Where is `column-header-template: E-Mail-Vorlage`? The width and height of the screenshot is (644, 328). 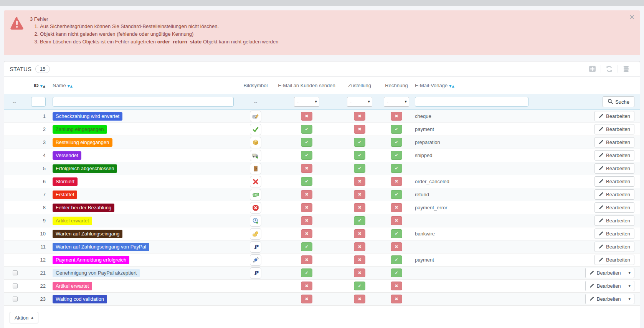 column-header-template: E-Mail-Vorlage is located at coordinates (431, 85).